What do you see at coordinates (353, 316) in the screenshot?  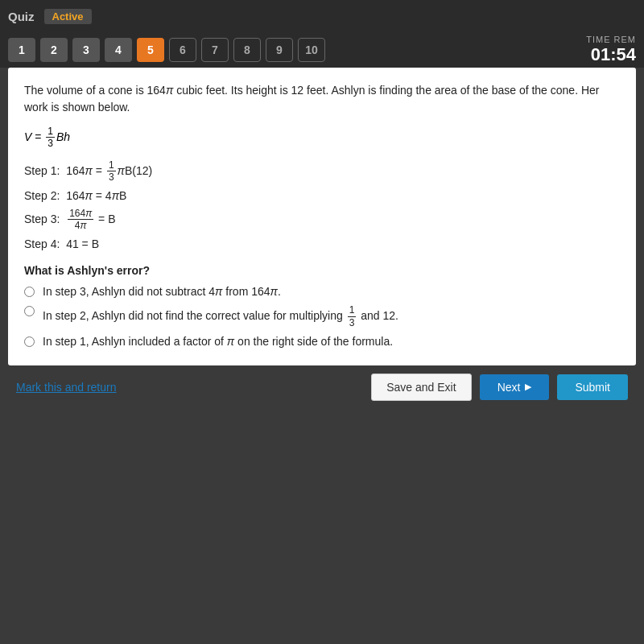 I see `option2-fraction: 13` at bounding box center [353, 316].